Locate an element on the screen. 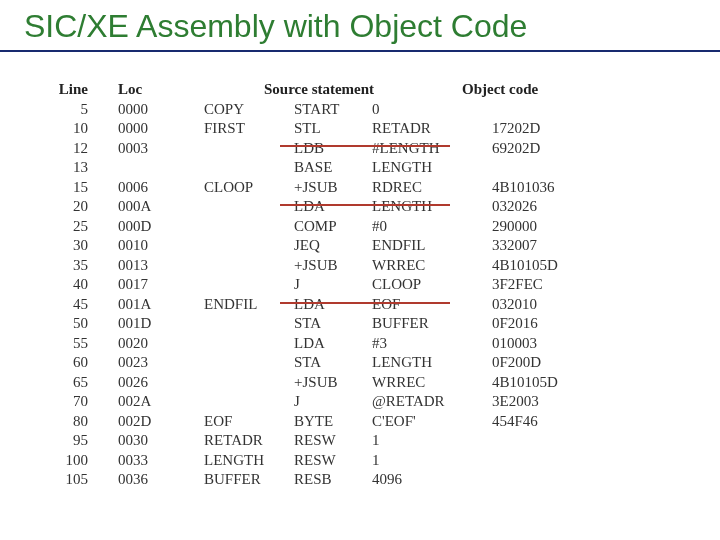  cell-operand: 0 is located at coordinates (432, 110).